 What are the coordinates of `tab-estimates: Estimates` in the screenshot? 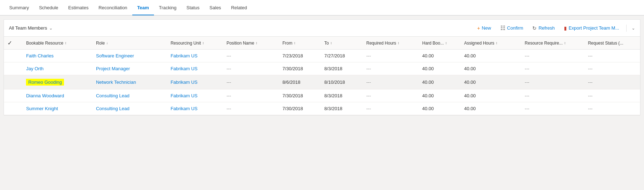 It's located at (78, 8).